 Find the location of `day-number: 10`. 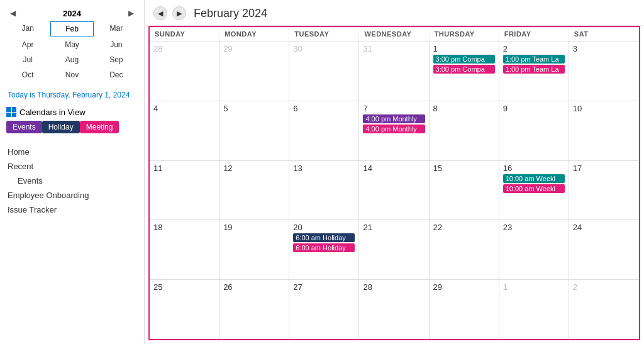

day-number: 10 is located at coordinates (604, 108).